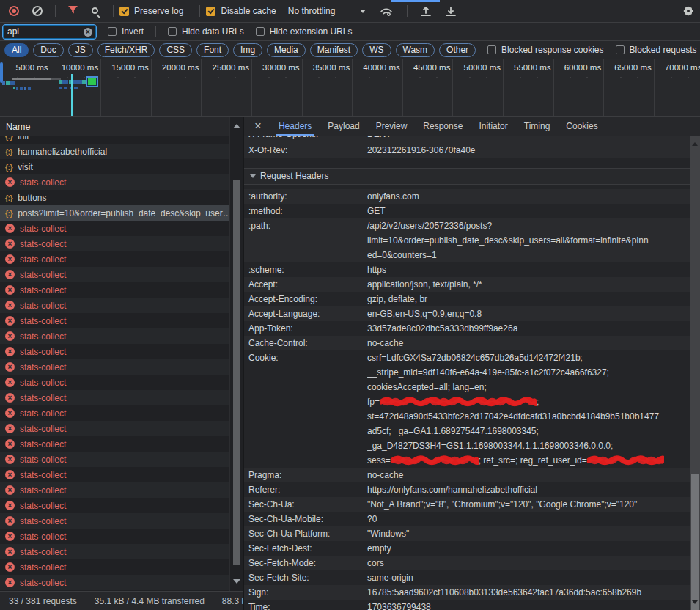 The image size is (700, 610). I want to click on clear-filter-icon: ×, so click(88, 32).